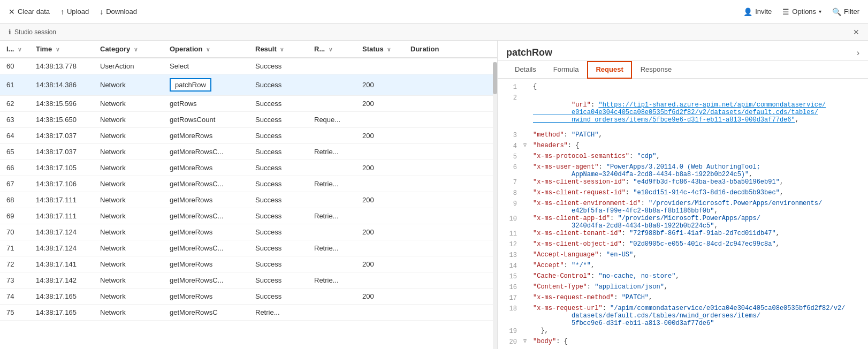 The height and width of the screenshot is (349, 868). What do you see at coordinates (248, 104) in the screenshot?
I see `table-row: 6214:38:15.596NetworkgetRowsSuccess200` at bounding box center [248, 104].